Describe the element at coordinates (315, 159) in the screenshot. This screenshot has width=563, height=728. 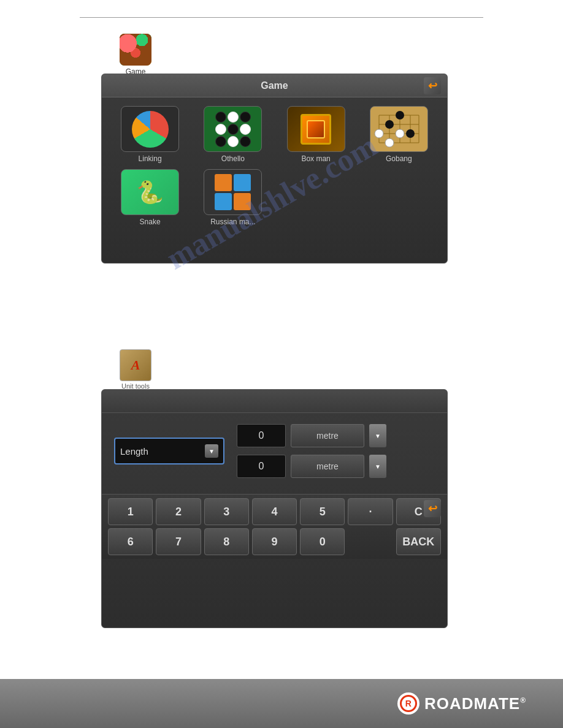
I see `boxman-label: Box man` at that location.